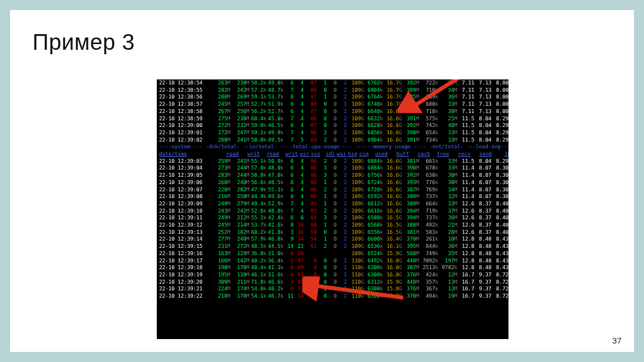 This screenshot has width=644, height=362. I want to click on stat-row: 22-10 12:38:59275M238M60.4k45.0k74860021…, so click(333, 119).